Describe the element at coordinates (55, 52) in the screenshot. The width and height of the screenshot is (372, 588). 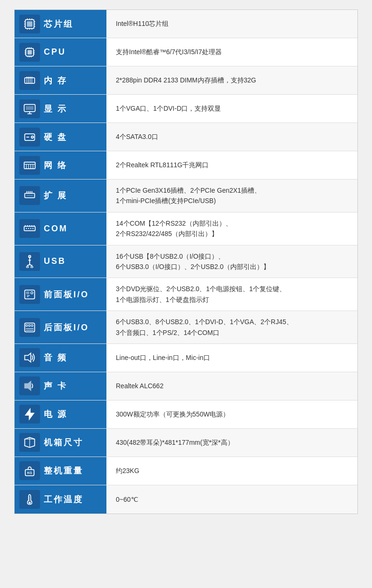
I see `label-text-cpu: CPU` at that location.